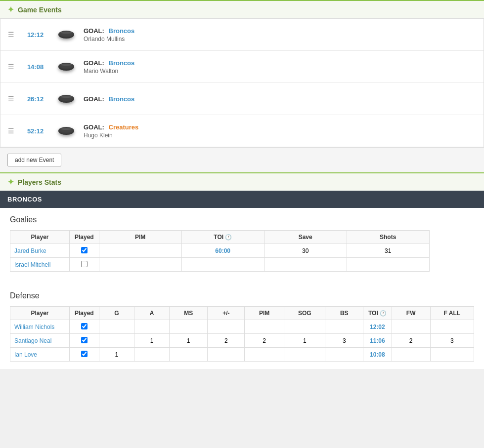 This screenshot has width=484, height=448. What do you see at coordinates (66, 67) in the screenshot?
I see `puck-icon` at bounding box center [66, 67].